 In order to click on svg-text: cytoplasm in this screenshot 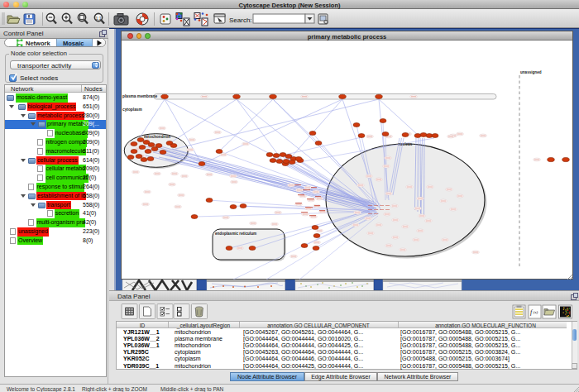, I will do `click(132, 109)`.